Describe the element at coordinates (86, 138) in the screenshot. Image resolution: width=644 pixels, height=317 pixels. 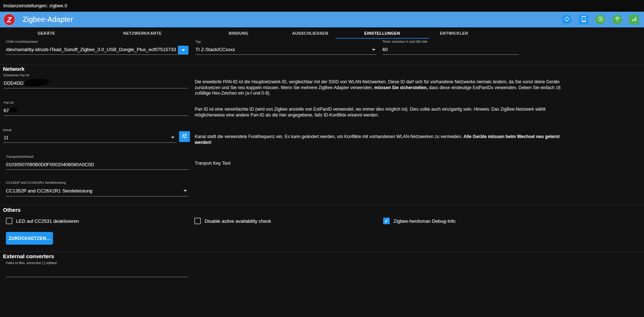
I see `channel-select: 11` at that location.